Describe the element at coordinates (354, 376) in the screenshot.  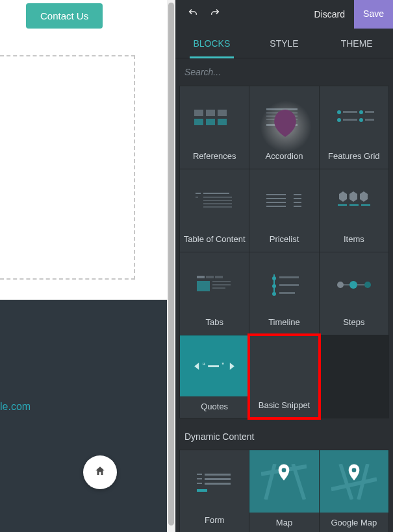
I see `block-empty` at that location.